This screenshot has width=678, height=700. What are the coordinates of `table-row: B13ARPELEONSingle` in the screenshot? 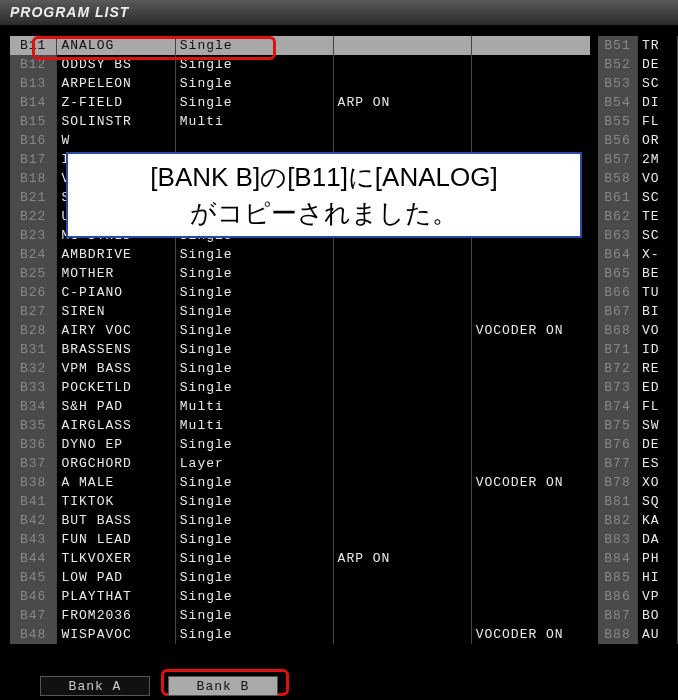 It's located at (300, 84).